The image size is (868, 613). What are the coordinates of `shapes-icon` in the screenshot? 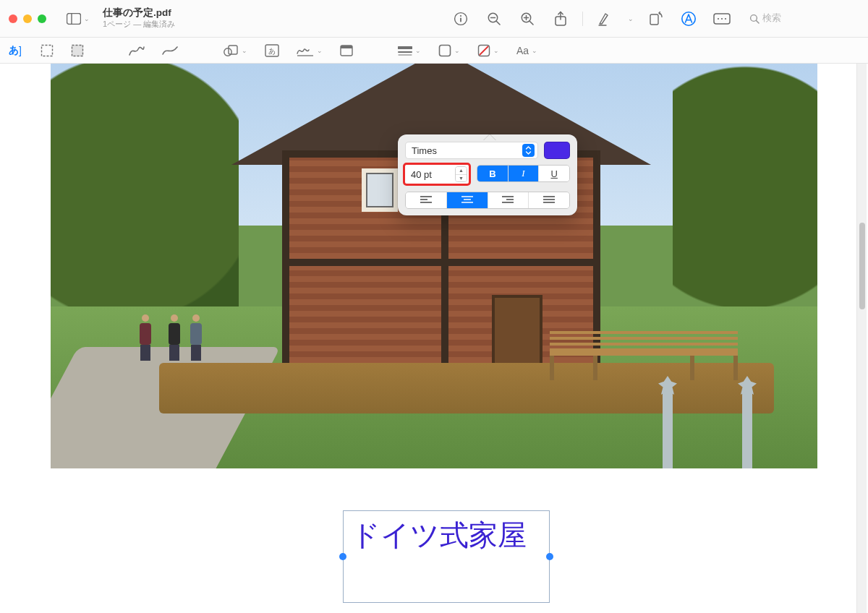 It's located at (231, 51).